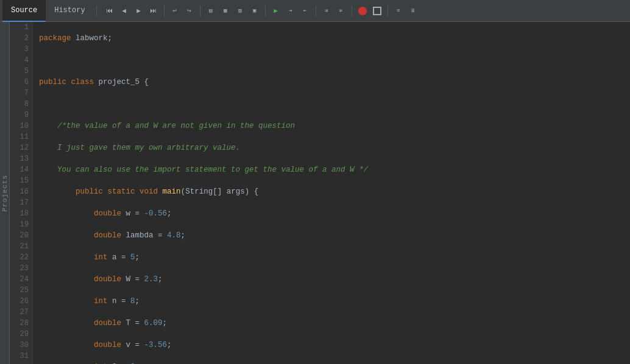  I want to click on line-15: double v = -3.56;, so click(334, 345).